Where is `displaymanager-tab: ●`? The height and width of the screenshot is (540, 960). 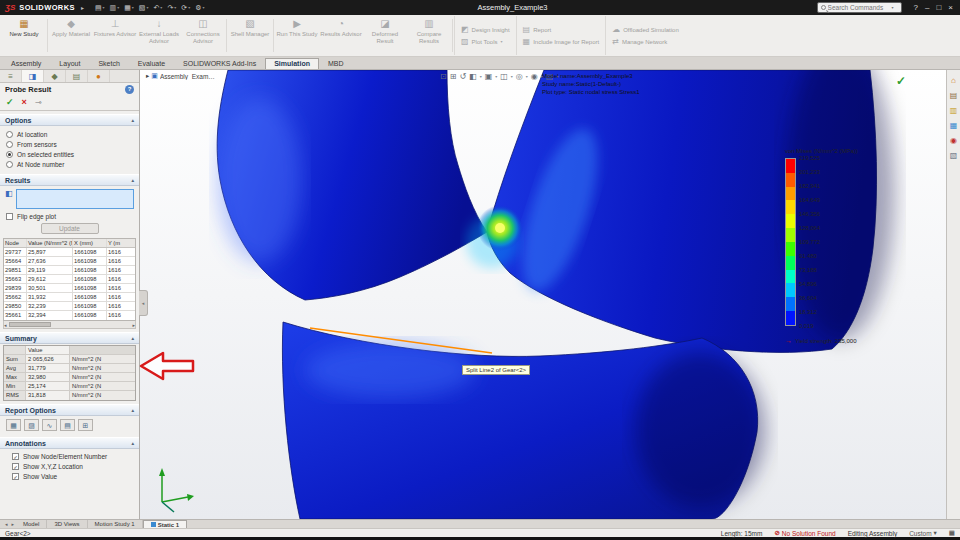 displaymanager-tab: ● is located at coordinates (99, 76).